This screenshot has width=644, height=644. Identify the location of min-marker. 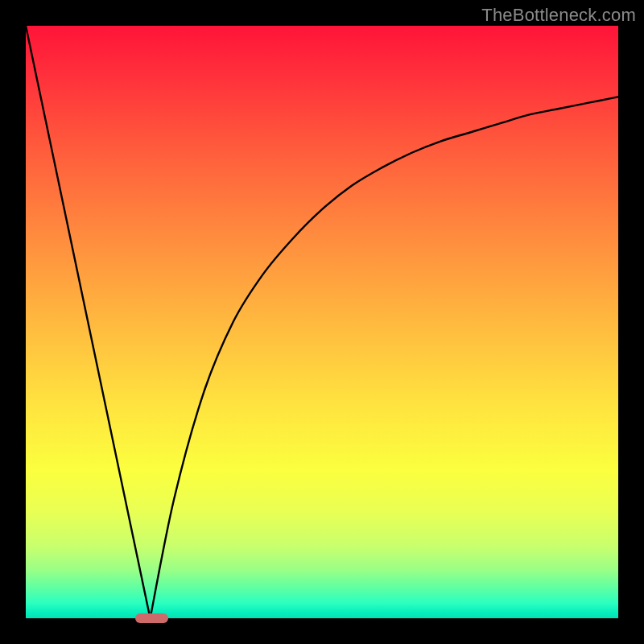
(151, 618).